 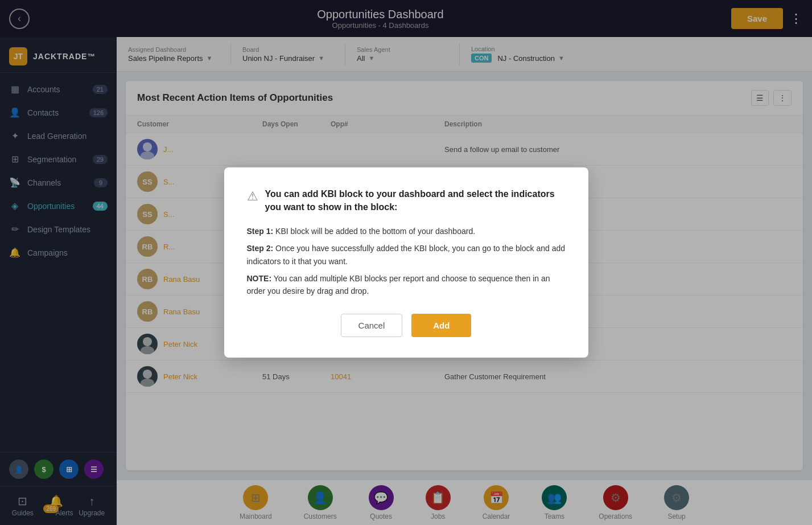 What do you see at coordinates (442, 326) in the screenshot?
I see `add-button: Add` at bounding box center [442, 326].